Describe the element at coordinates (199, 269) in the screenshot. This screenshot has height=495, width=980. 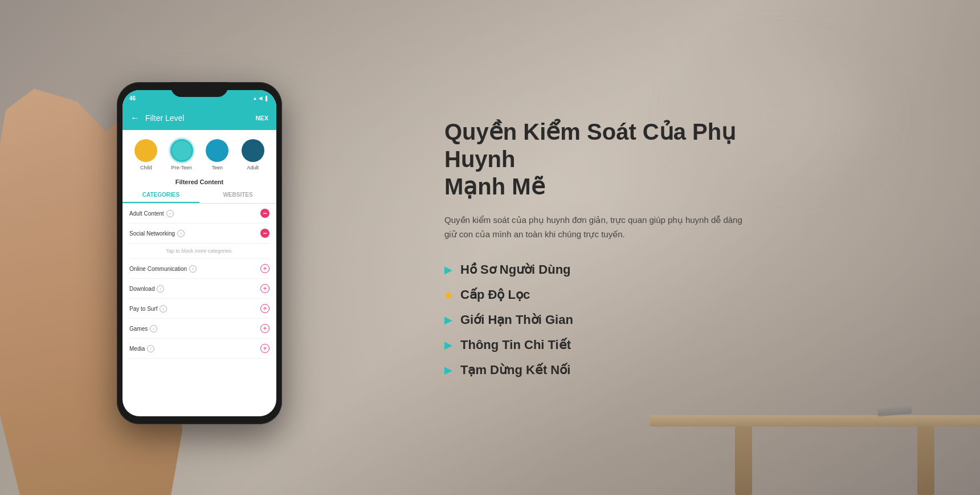
I see `row-online-communication: Online Communication i +` at that location.